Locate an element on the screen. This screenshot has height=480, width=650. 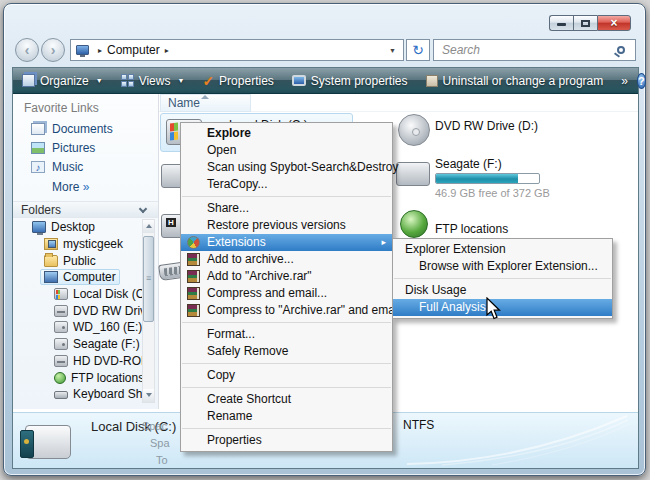
tree-item-mysticgeek: mysticgeek is located at coordinates (86, 244).